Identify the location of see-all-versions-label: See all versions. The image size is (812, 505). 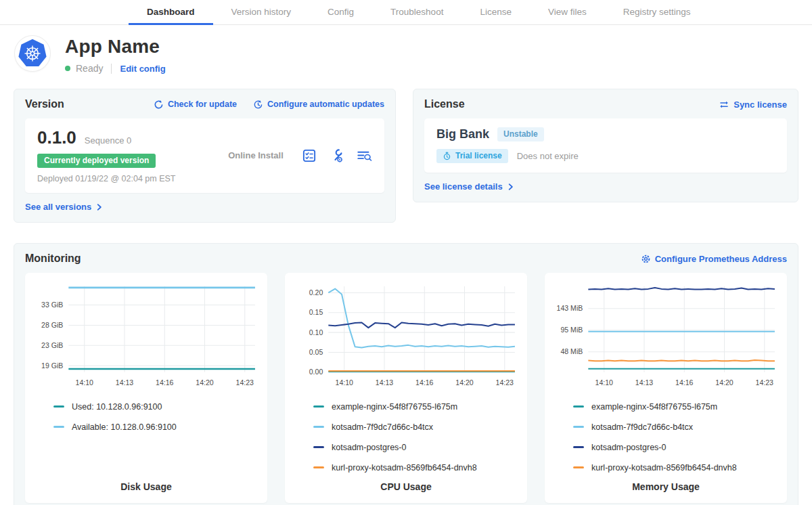
(58, 207).